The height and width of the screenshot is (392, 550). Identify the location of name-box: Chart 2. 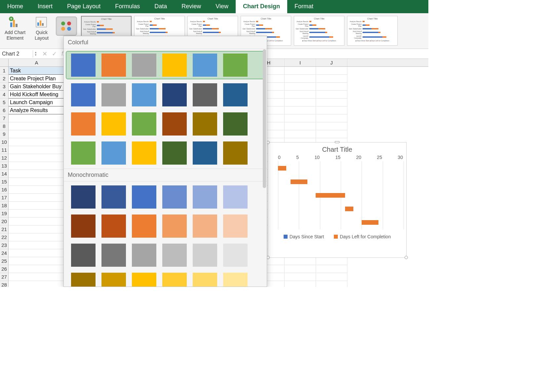
(17, 54).